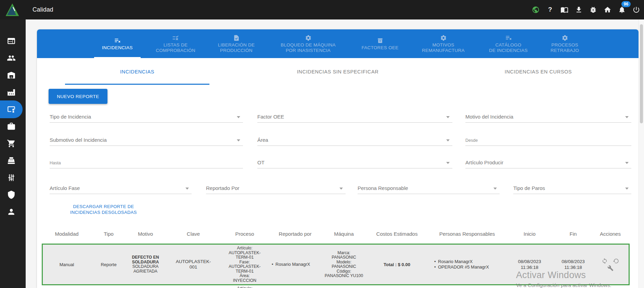  Describe the element at coordinates (565, 44) in the screenshot. I see `tab-procesos-retrabajo: PROCESOSRETRABAJO` at that location.